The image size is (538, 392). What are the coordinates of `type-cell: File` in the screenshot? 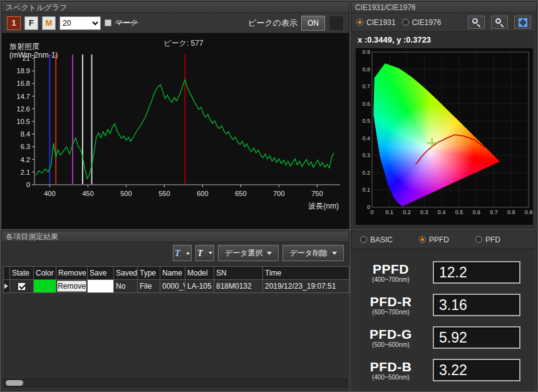 It's located at (149, 287).